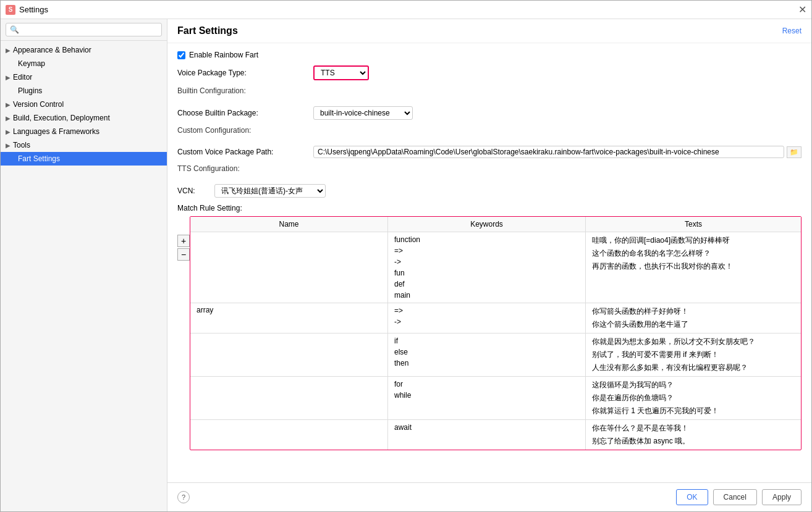 This screenshot has height=512, width=812. Describe the element at coordinates (693, 355) in the screenshot. I see `text-item: 别试了，我的可爱不需要用 if 来判断！` at that location.